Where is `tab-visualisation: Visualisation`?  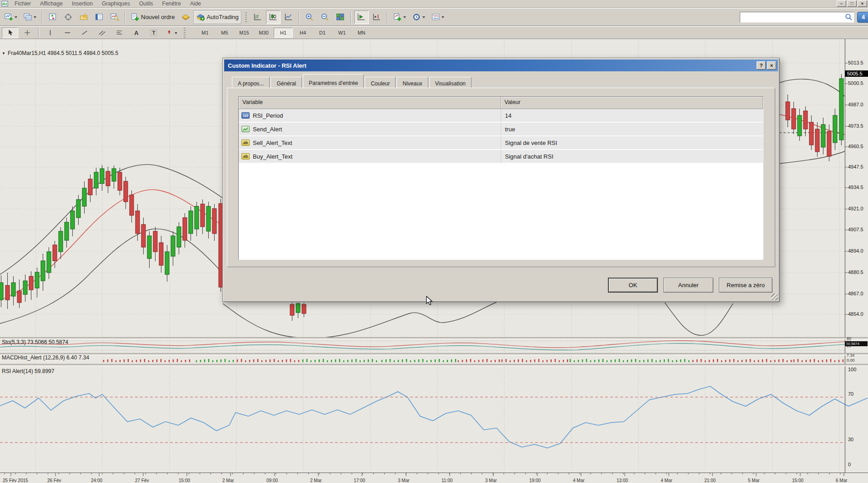
tab-visualisation: Visualisation is located at coordinates (450, 82).